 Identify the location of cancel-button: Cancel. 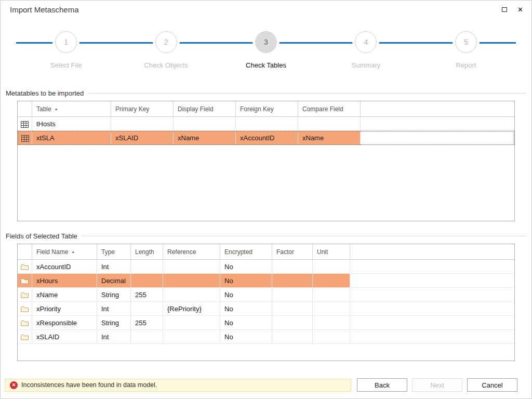
(493, 385).